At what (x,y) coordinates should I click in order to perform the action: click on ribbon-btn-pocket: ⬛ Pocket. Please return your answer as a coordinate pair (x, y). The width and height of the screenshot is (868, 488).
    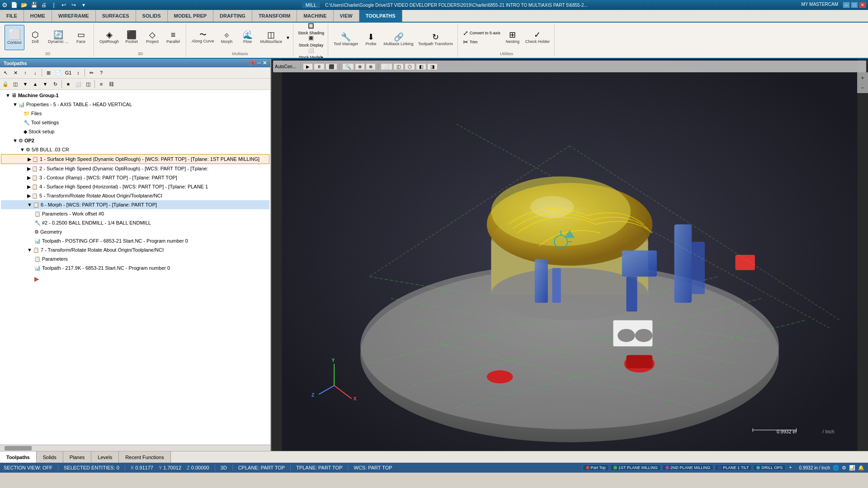
    Looking at the image, I should click on (132, 38).